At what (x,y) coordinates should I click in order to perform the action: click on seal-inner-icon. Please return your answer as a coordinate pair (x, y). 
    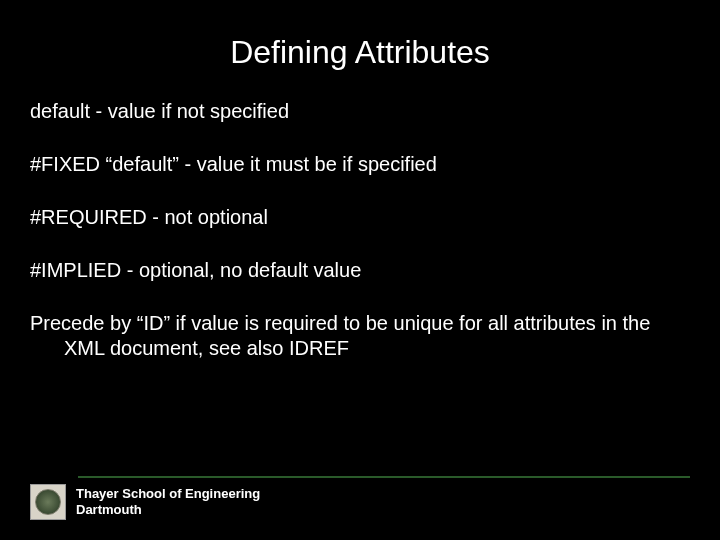
    Looking at the image, I should click on (48, 502).